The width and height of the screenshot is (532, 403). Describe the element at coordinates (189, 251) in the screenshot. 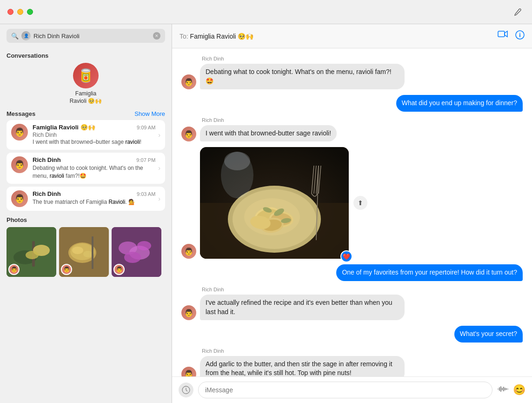

I see `chat-bubble-avatar-4: 👨` at that location.